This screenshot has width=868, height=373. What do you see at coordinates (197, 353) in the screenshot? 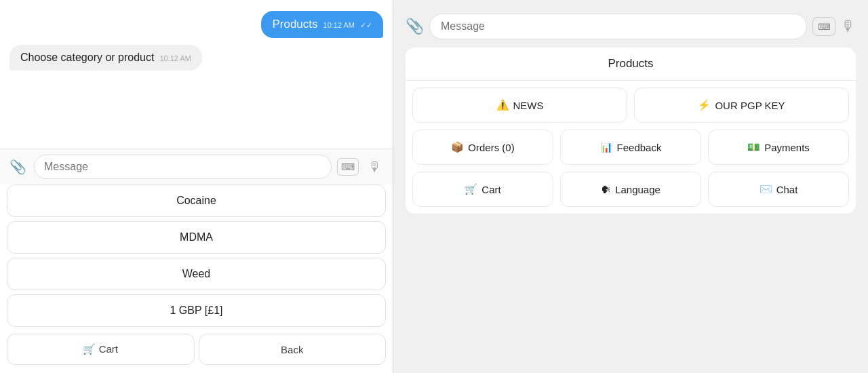
I see `bottom-buttons-area: 🛒 Cart Back` at bounding box center [197, 353].